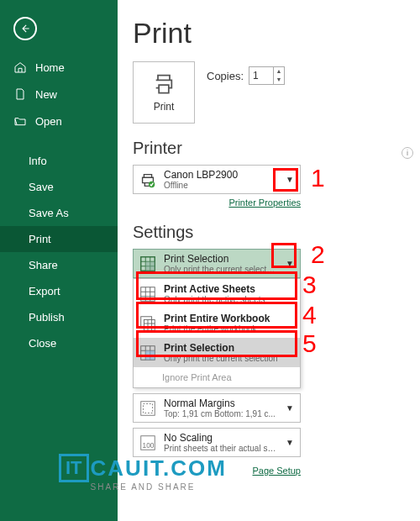 The width and height of the screenshot is (420, 521). I want to click on dd-sub: Only print the current selection, so click(220, 269).